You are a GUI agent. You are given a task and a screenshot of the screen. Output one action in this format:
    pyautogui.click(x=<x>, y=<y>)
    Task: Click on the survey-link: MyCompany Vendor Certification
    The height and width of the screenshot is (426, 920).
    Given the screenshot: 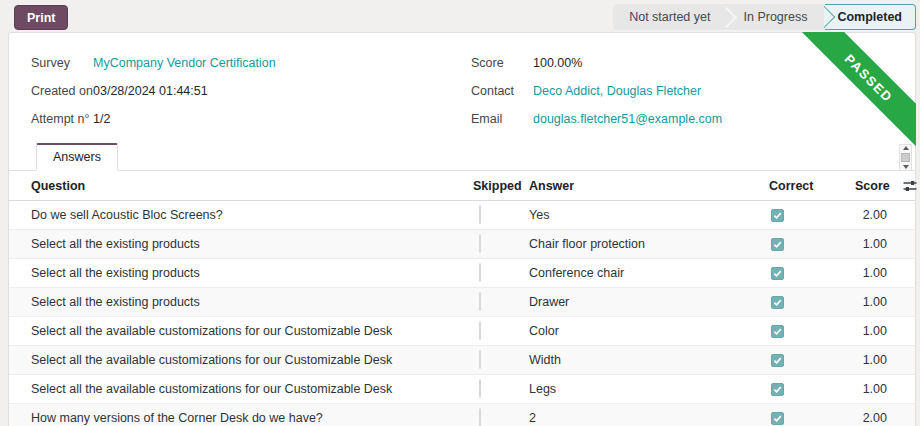 What is the action you would take?
    pyautogui.click(x=184, y=63)
    